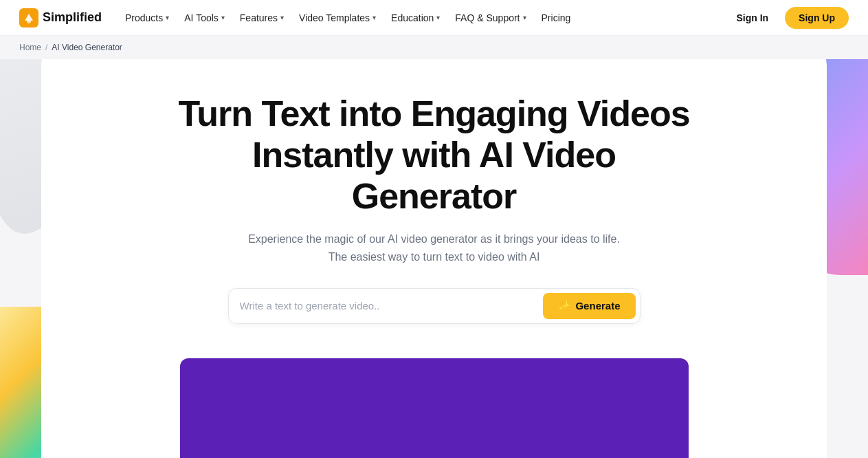  What do you see at coordinates (415, 18) in the screenshot?
I see `nav-education: Education ▾` at bounding box center [415, 18].